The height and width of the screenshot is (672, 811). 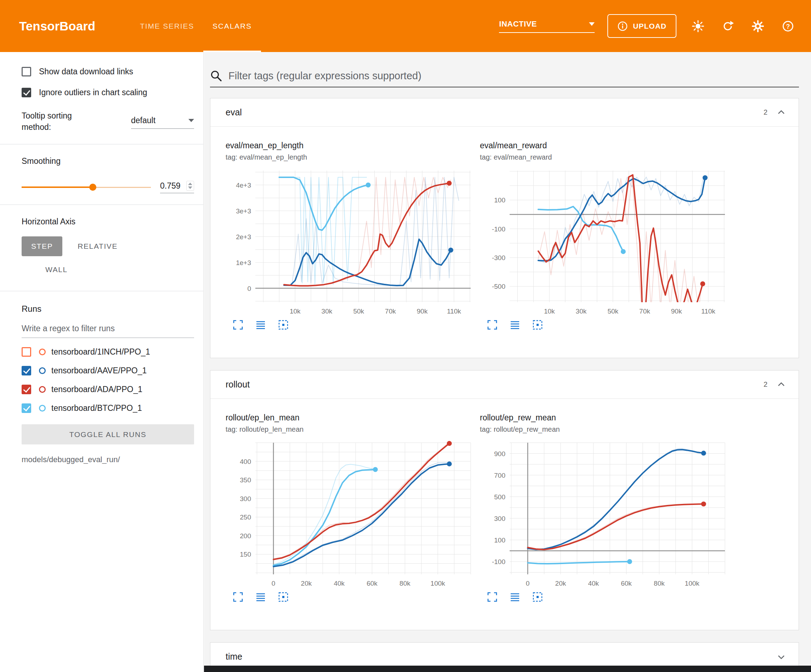 I want to click on smoothing-label: Smoothing, so click(x=102, y=161).